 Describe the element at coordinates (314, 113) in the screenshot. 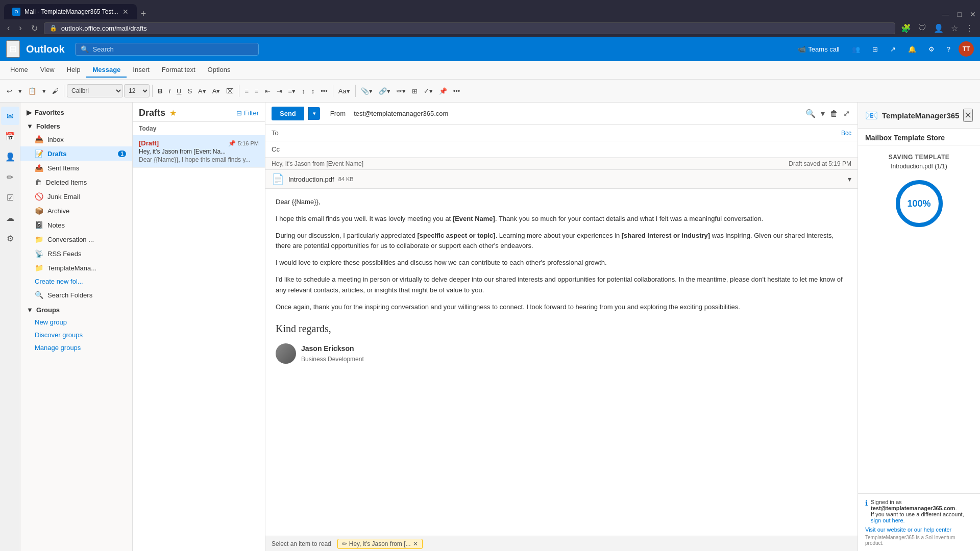

I see `send-dropdown-btn: ▾` at that location.